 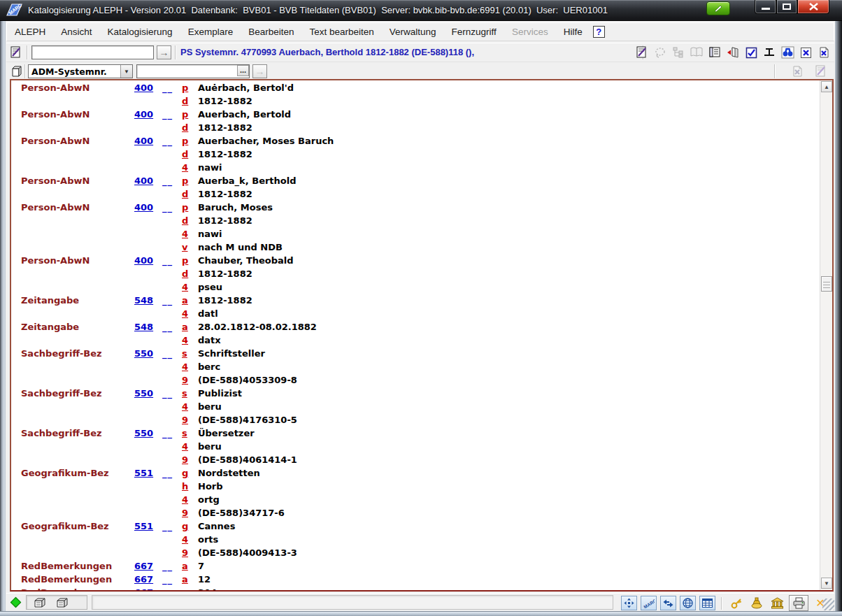 What do you see at coordinates (260, 71) in the screenshot?
I see `admin-go-button: →` at bounding box center [260, 71].